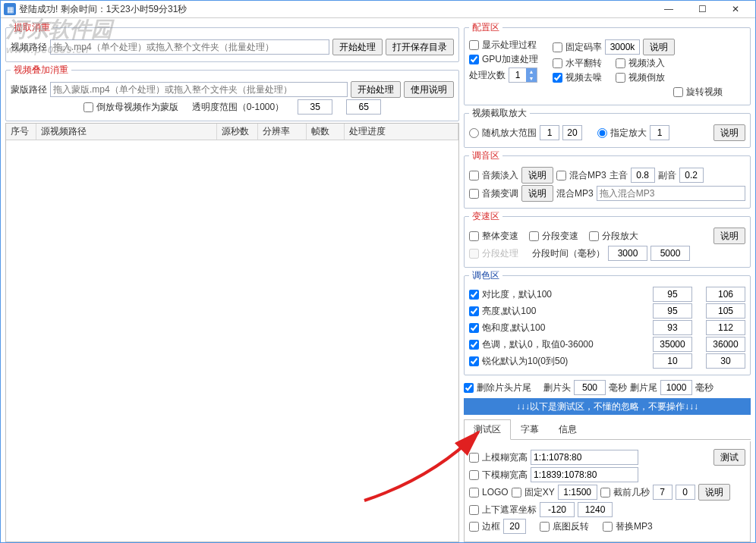 This screenshot has width=756, height=543. Describe the element at coordinates (726, 344) in the screenshot. I see `color-row-3-b` at that location.